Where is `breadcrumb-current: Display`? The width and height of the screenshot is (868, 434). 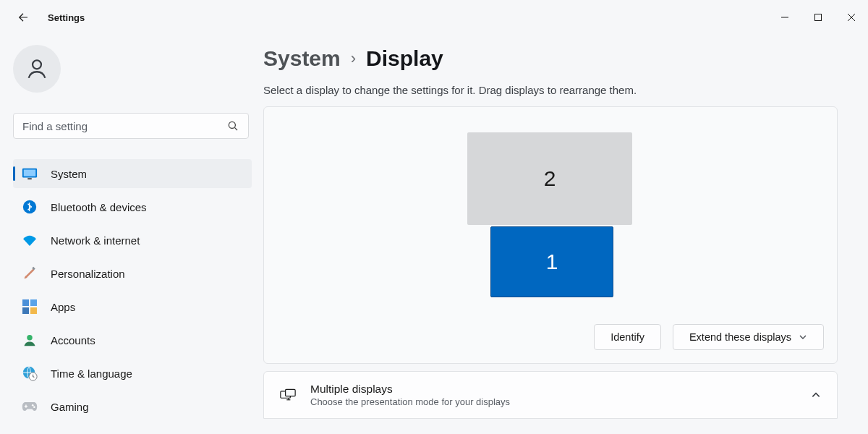
breadcrumb-current: Display is located at coordinates (405, 59).